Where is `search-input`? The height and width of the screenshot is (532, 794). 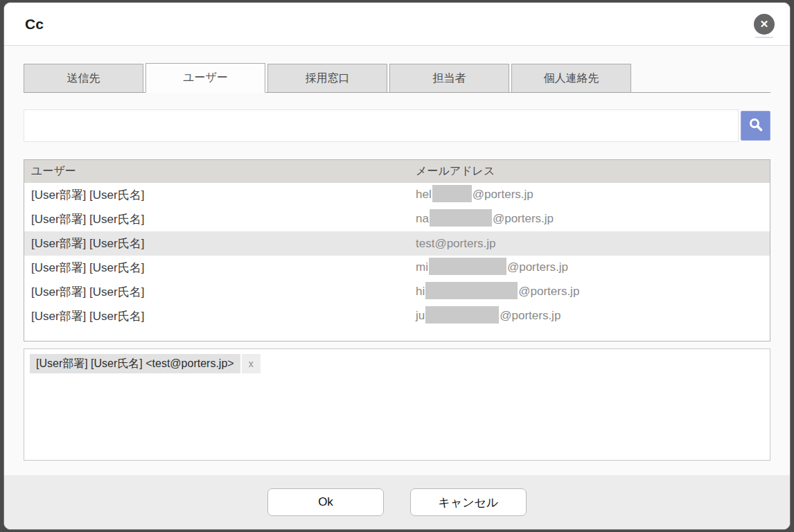 search-input is located at coordinates (381, 126).